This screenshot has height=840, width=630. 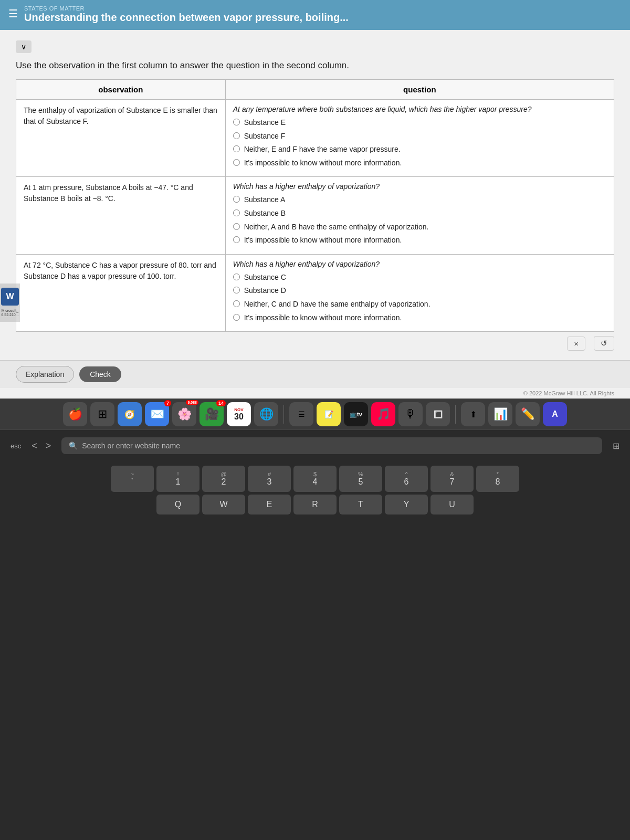 What do you see at coordinates (356, 414) in the screenshot?
I see `dock-appletv: 📺tv` at bounding box center [356, 414].